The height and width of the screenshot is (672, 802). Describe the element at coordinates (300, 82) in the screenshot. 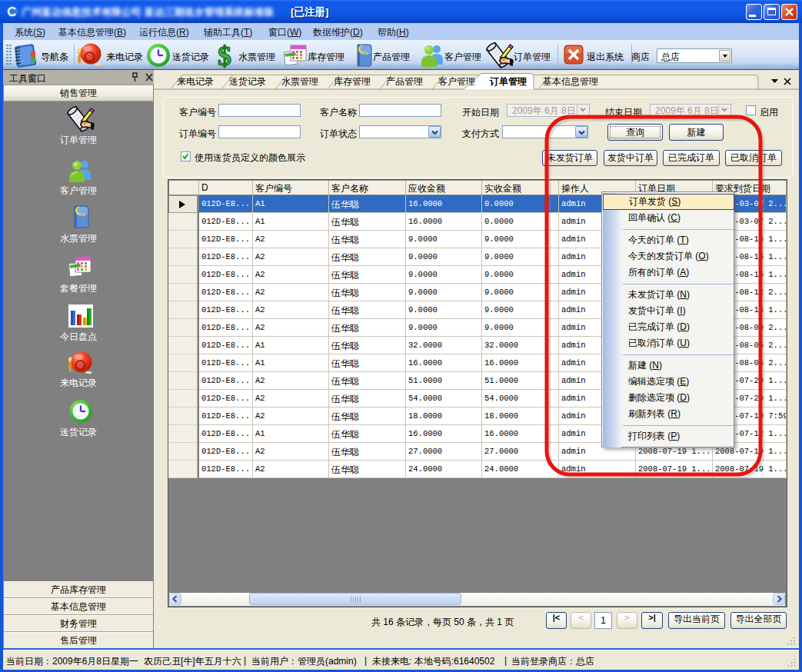

I see `svg-text: 水票管理` at that location.